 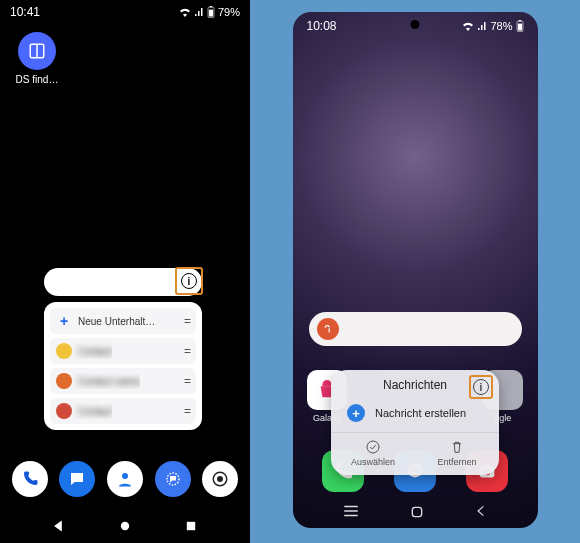 What do you see at coordinates (37, 58) in the screenshot?
I see `app-shortcut-ds-find: DS find…` at bounding box center [37, 58].